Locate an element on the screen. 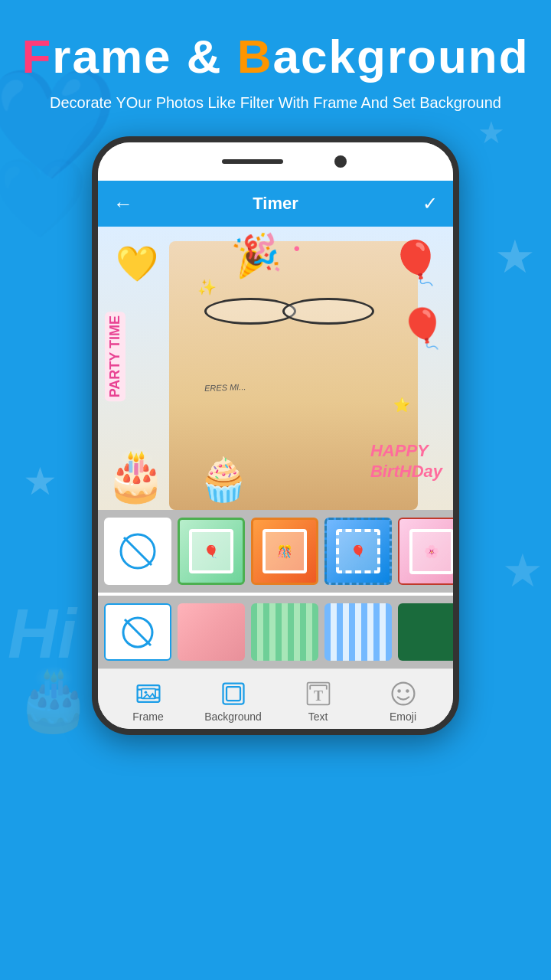 This screenshot has width=551, height=980. back-button: ← is located at coordinates (123, 204).